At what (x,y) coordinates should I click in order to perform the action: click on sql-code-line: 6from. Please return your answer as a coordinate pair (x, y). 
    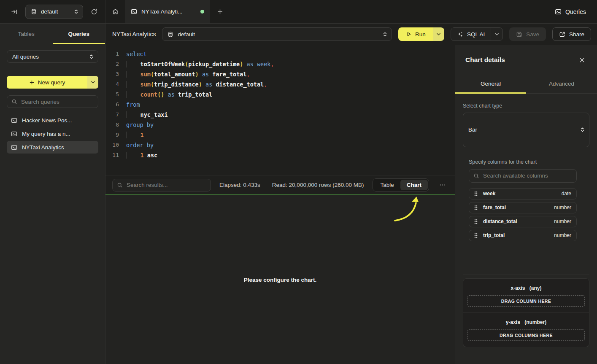
    Looking at the image, I should click on (280, 105).